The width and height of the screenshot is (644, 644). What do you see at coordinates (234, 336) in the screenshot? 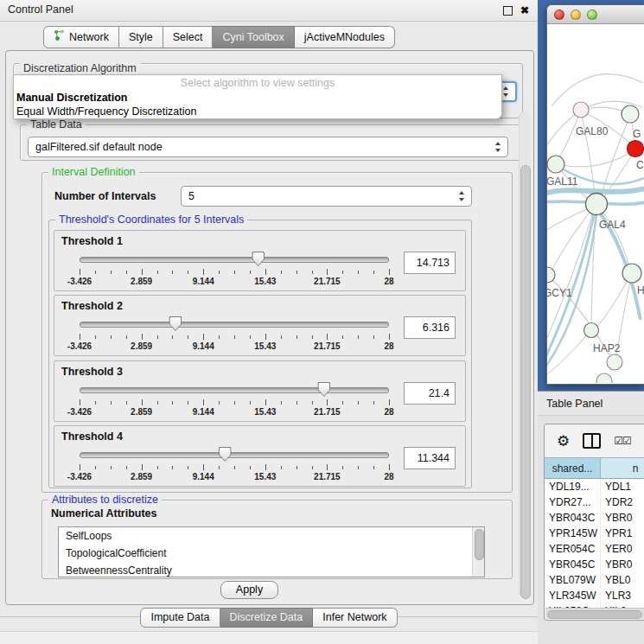
I see `slider-ticks` at bounding box center [234, 336].